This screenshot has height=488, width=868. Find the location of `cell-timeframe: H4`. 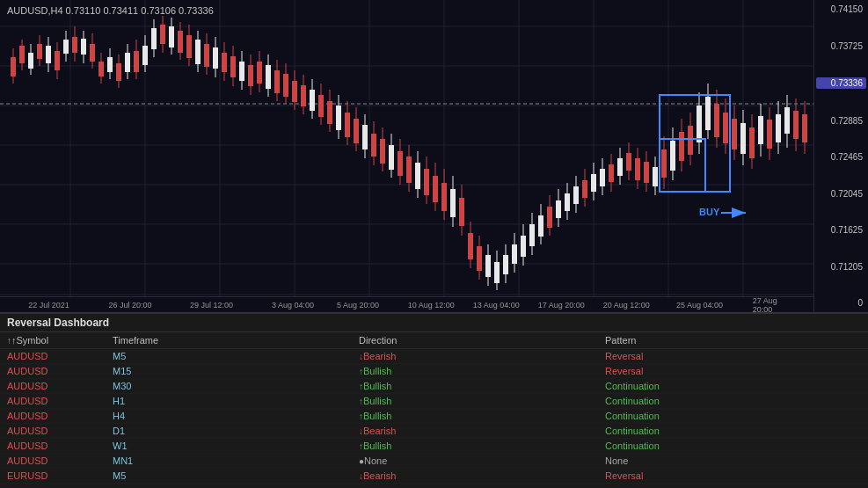

cell-timeframe: H4 is located at coordinates (236, 416).